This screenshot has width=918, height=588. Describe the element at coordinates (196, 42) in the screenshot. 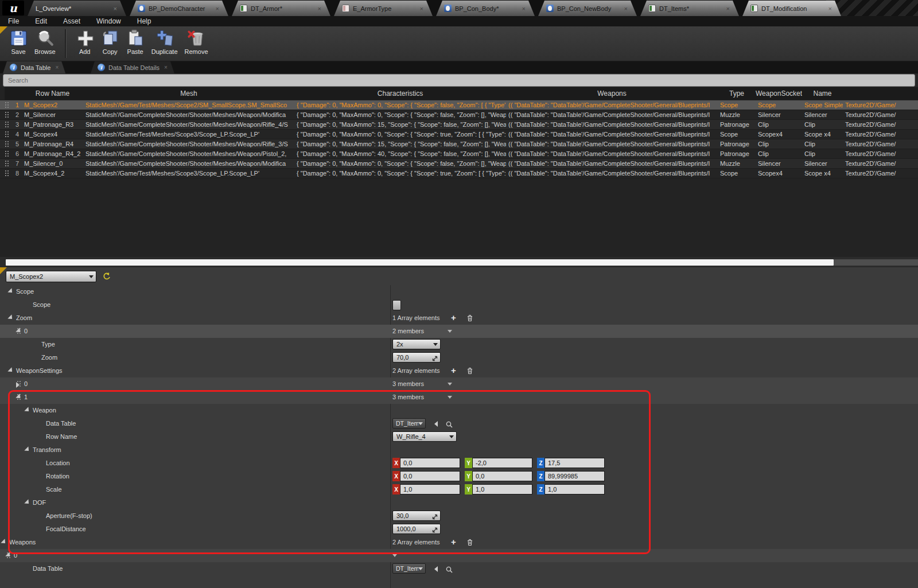

I see `remove-button: Remove` at that location.